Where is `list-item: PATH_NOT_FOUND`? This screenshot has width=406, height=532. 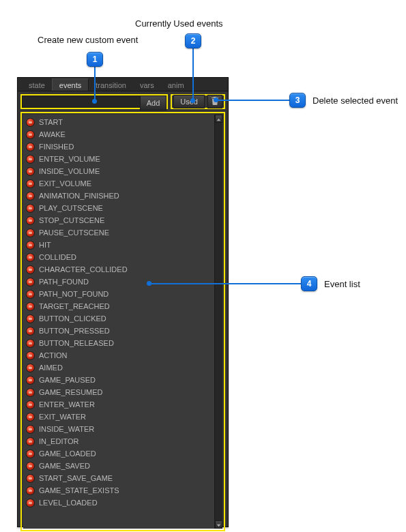
list-item: PATH_NOT_FOUND is located at coordinates (119, 294).